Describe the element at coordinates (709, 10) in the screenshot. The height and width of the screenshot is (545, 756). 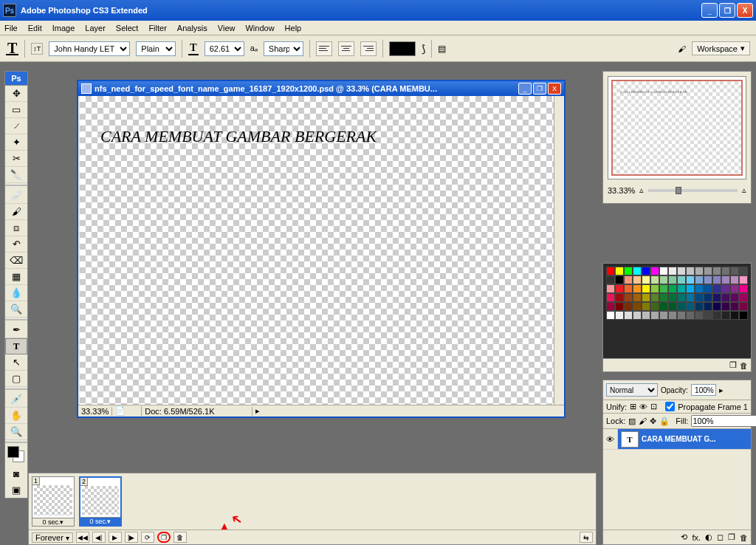
I see `minimize-button: _` at that location.